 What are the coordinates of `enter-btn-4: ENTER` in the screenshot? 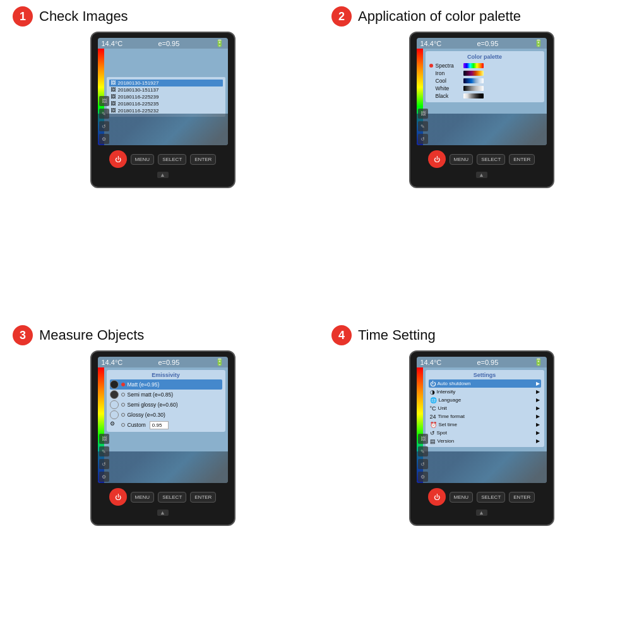 It's located at (522, 498).